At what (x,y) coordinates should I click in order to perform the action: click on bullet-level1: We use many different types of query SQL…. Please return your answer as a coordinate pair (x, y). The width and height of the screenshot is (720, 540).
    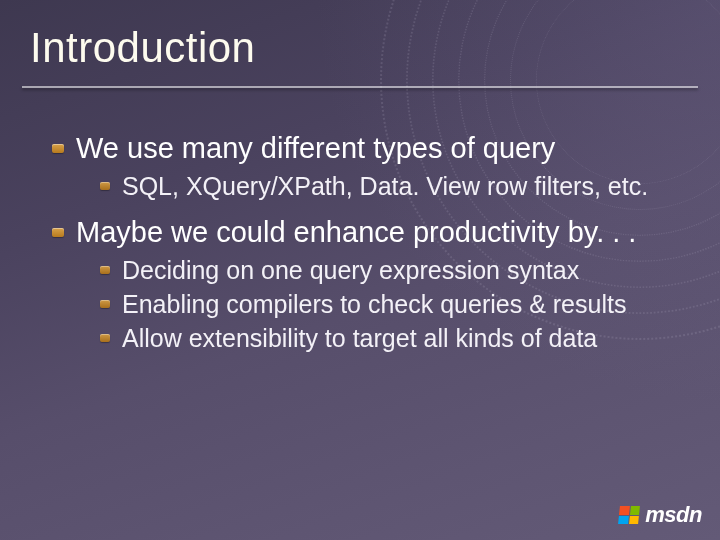
    Looking at the image, I should click on (364, 167).